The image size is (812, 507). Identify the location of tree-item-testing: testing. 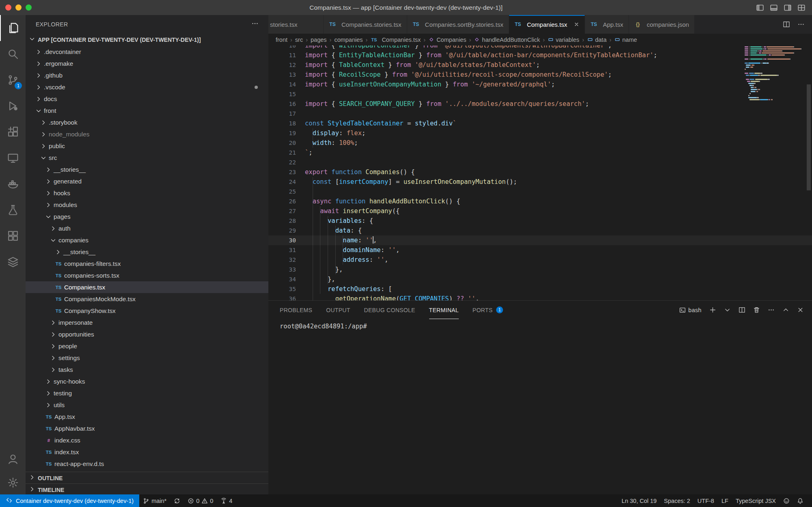
(147, 393).